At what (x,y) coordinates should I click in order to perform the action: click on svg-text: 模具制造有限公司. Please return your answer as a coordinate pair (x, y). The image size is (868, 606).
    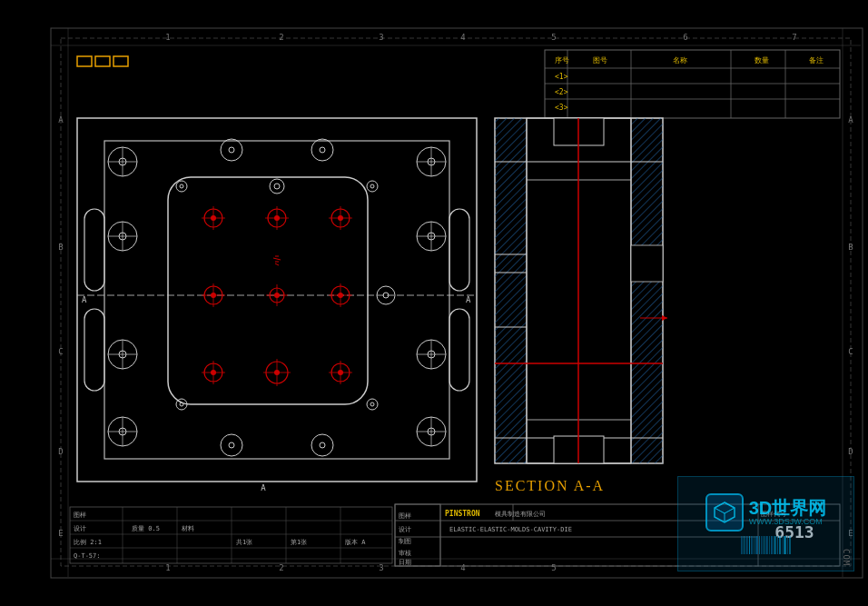
    Looking at the image, I should click on (520, 514).